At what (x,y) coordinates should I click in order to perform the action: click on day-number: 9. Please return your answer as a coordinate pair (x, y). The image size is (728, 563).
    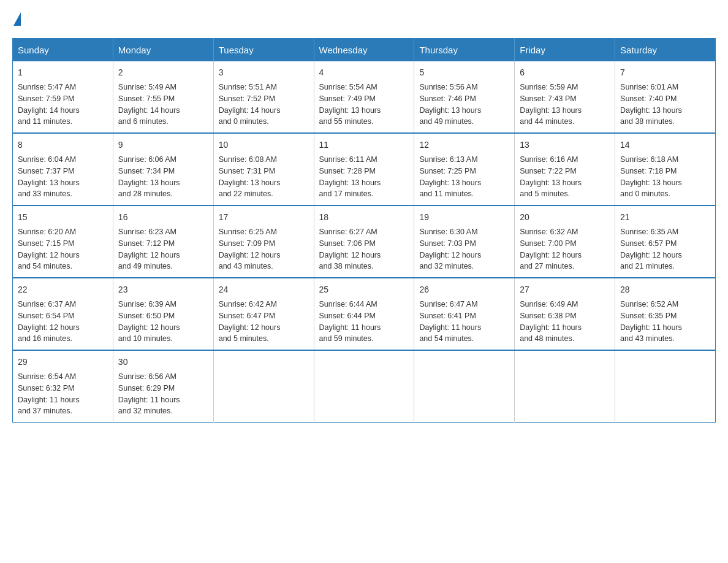
    Looking at the image, I should click on (163, 145).